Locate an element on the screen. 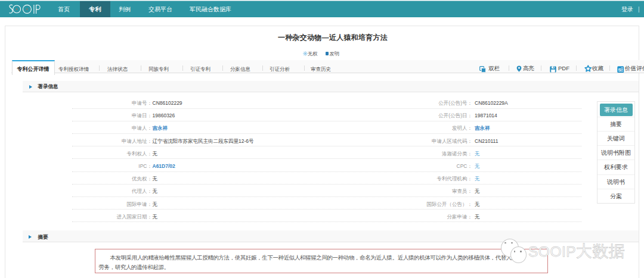  svg-text: S is located at coordinates (620, 69).